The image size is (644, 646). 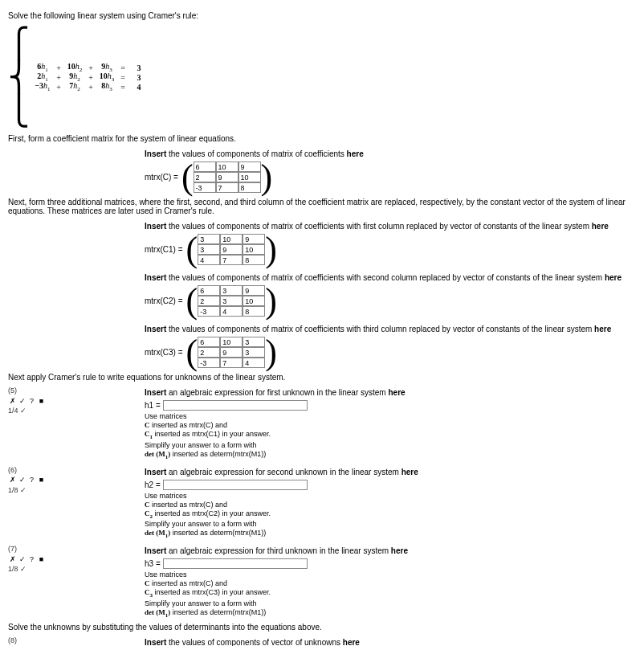 I want to click on hint: C2 inserted as mtrx(C2) in your answer., so click(x=390, y=514).